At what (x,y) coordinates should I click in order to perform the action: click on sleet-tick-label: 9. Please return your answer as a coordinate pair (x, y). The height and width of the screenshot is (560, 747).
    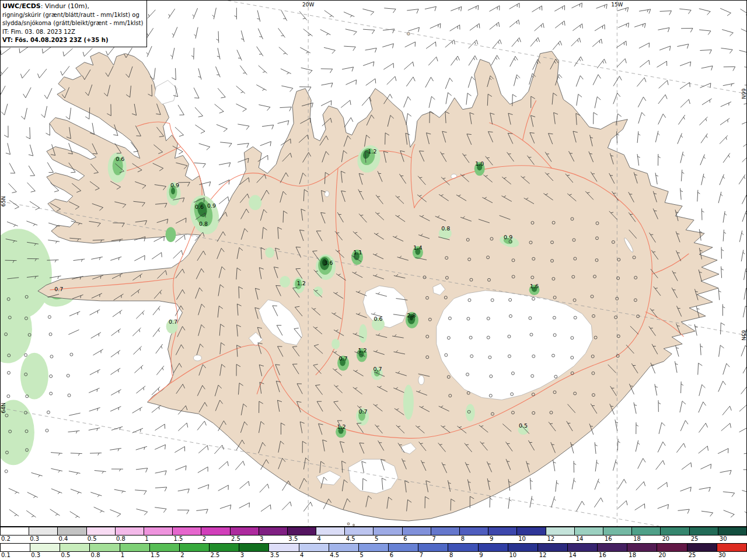
    Looking at the image, I should click on (503, 539).